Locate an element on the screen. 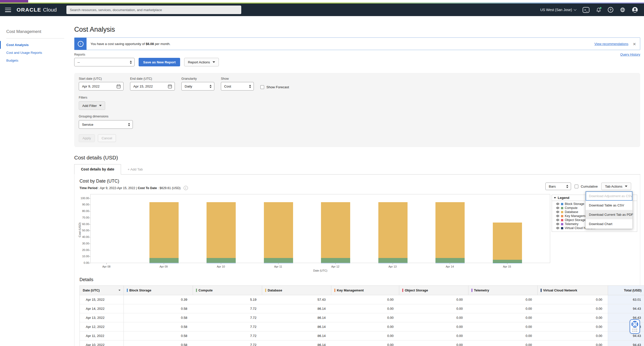 The width and height of the screenshot is (644, 346). help-icon: ? is located at coordinates (611, 10).